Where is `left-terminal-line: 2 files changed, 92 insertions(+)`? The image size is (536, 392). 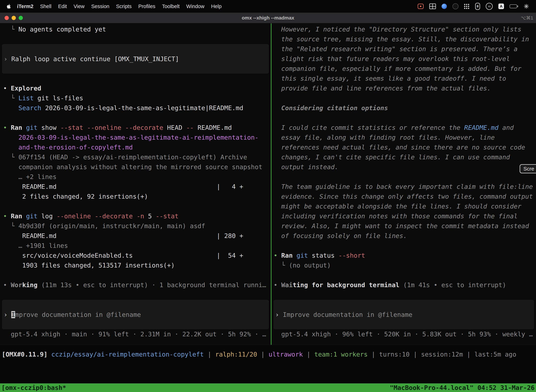 left-terminal-line: 2 files changed, 92 insertions(+) is located at coordinates (135, 196).